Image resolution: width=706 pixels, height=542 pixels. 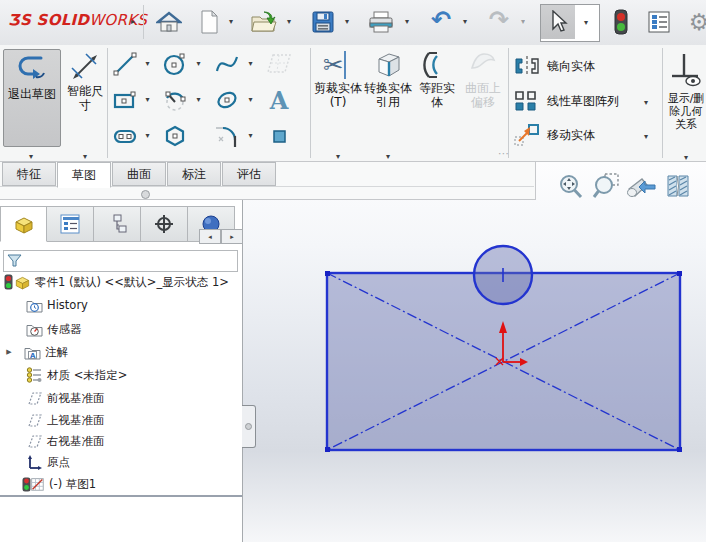 I want to click on linear-pattern-dropdown: ▾, so click(x=646, y=101).